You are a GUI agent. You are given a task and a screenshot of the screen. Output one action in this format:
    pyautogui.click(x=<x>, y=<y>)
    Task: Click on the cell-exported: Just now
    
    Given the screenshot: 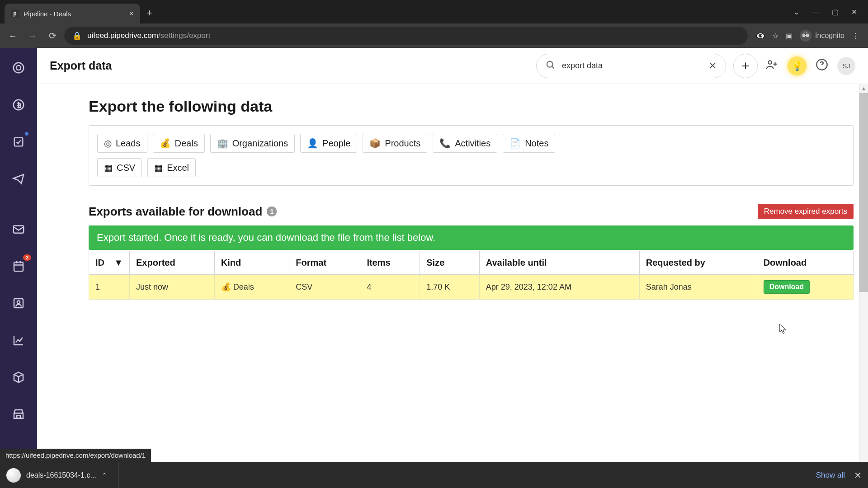 What is the action you would take?
    pyautogui.click(x=172, y=287)
    